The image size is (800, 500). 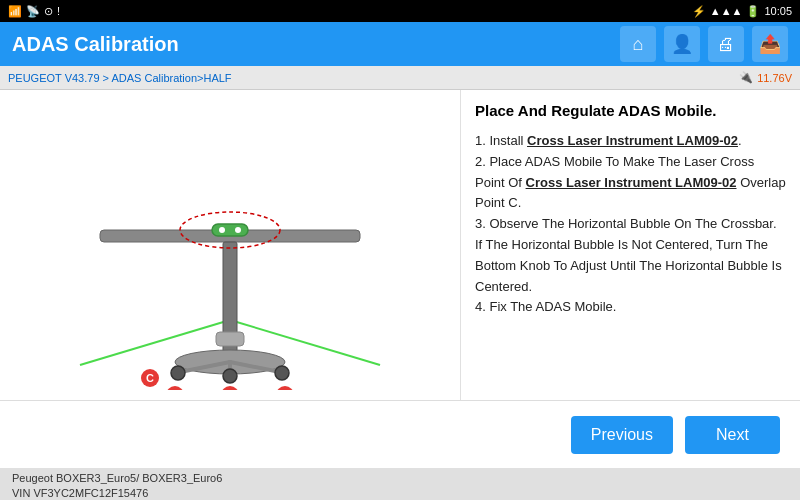 I want to click on svg-text: 1, so click(x=175, y=390).